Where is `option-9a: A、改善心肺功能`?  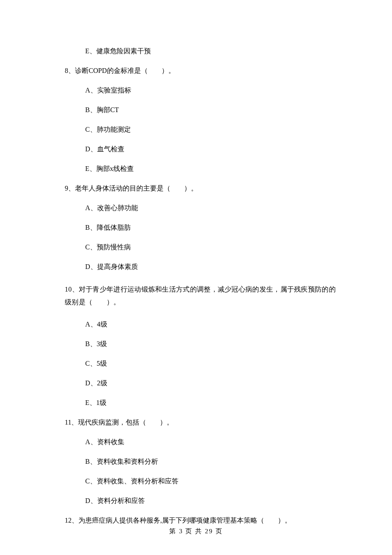 option-9a: A、改善心肺功能 is located at coordinates (200, 208).